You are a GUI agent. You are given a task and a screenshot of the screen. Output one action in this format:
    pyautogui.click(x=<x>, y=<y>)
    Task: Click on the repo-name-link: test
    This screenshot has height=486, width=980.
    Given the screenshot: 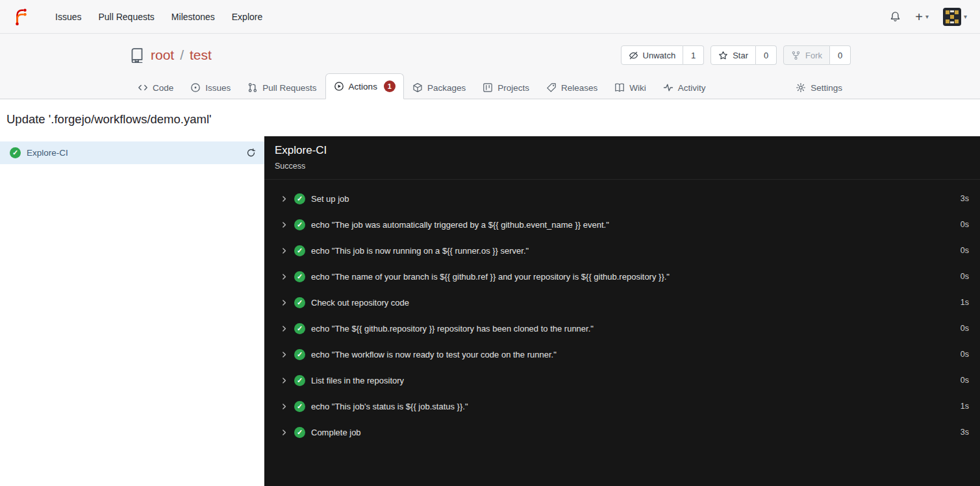 What is the action you would take?
    pyautogui.click(x=201, y=55)
    